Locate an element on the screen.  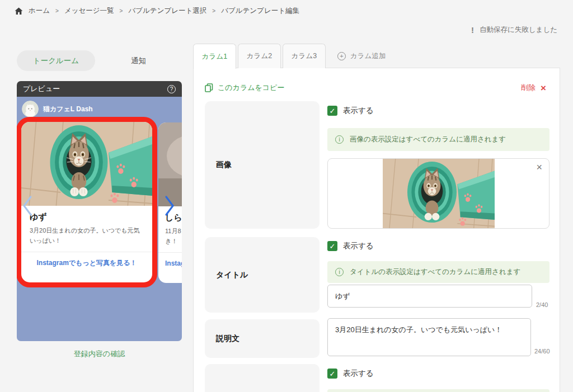
bottom-show-label: 表示する is located at coordinates (358, 374).